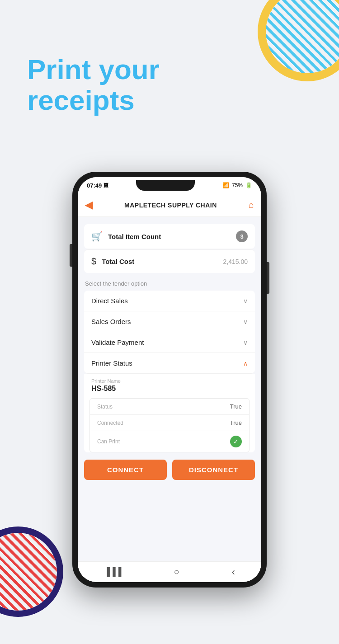 The image size is (339, 644). Describe the element at coordinates (249, 185) in the screenshot. I see `battery-icon: 🔋` at that location.